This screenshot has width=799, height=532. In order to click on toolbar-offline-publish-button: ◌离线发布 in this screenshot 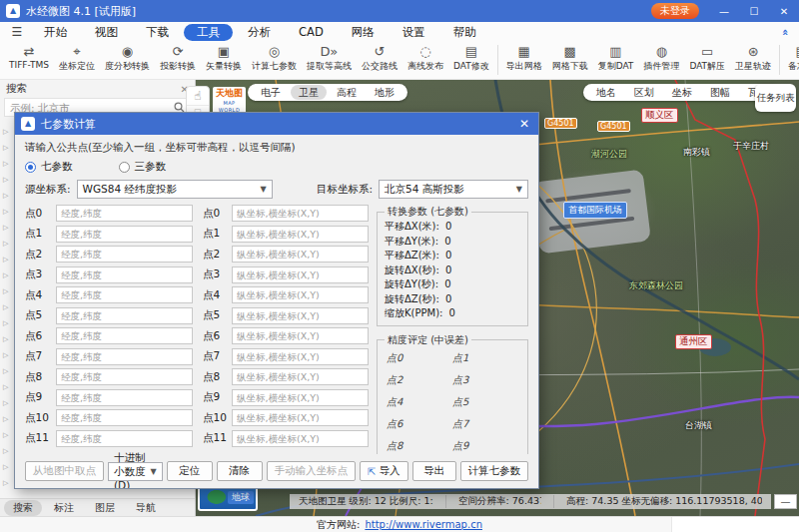, I will do `click(425, 60)`.